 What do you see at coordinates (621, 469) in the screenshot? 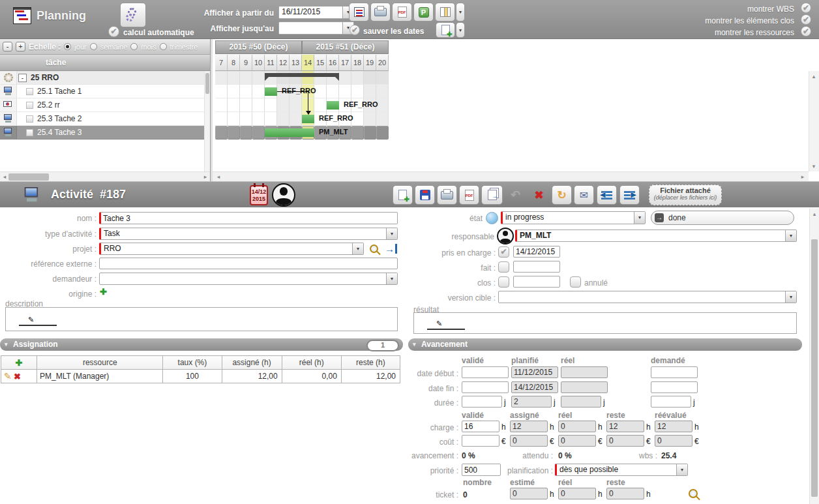
I see `planning-mode-select: dès que possible` at bounding box center [621, 469].